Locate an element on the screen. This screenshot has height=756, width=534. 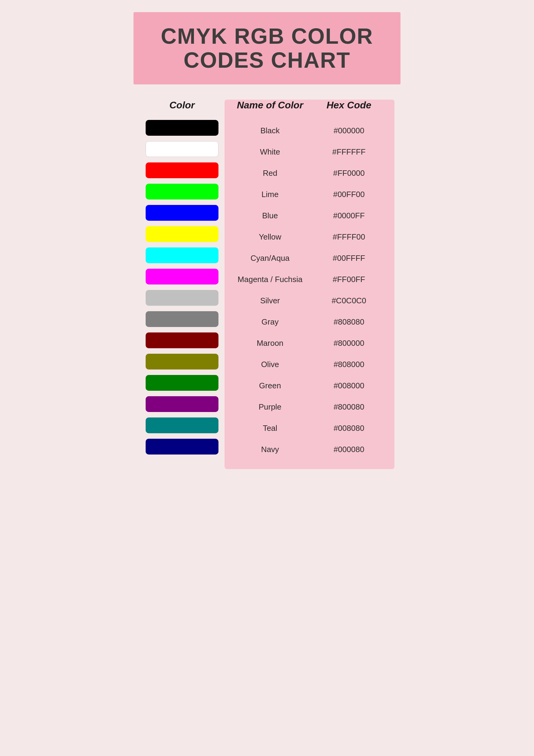
name-column: Name of Color BlackWhiteRedLimeBlueYello… is located at coordinates (270, 280).